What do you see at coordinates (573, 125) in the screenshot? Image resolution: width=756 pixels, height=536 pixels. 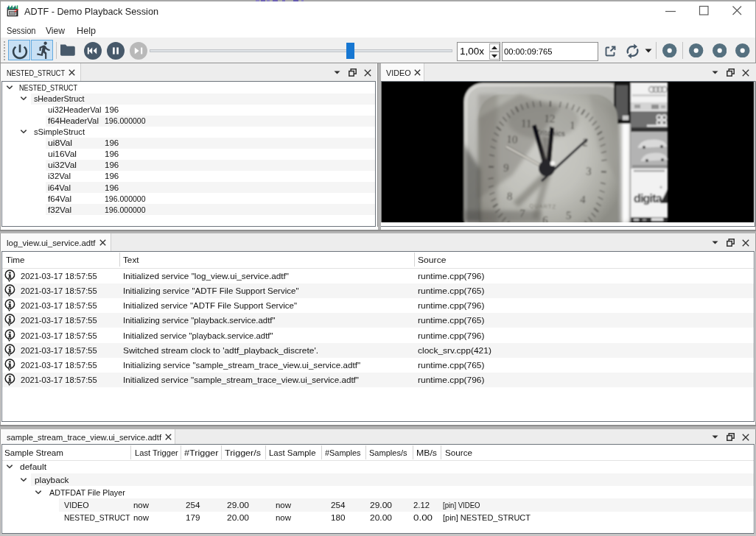 I see `svg-text: 1` at bounding box center [573, 125].